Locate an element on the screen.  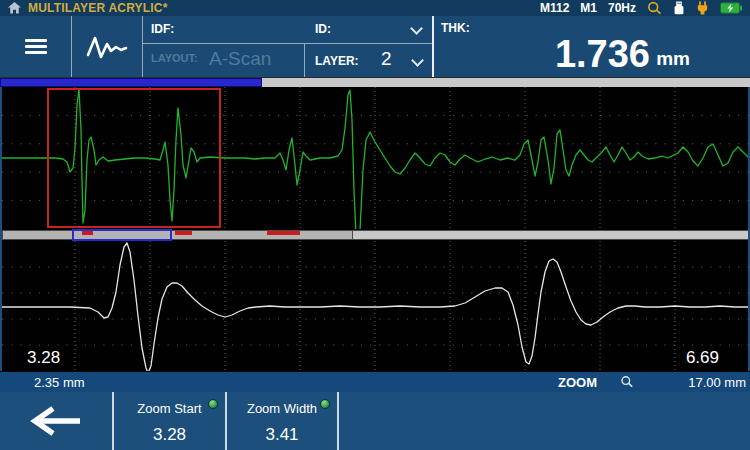
layer-value: 2 is located at coordinates (386, 59).